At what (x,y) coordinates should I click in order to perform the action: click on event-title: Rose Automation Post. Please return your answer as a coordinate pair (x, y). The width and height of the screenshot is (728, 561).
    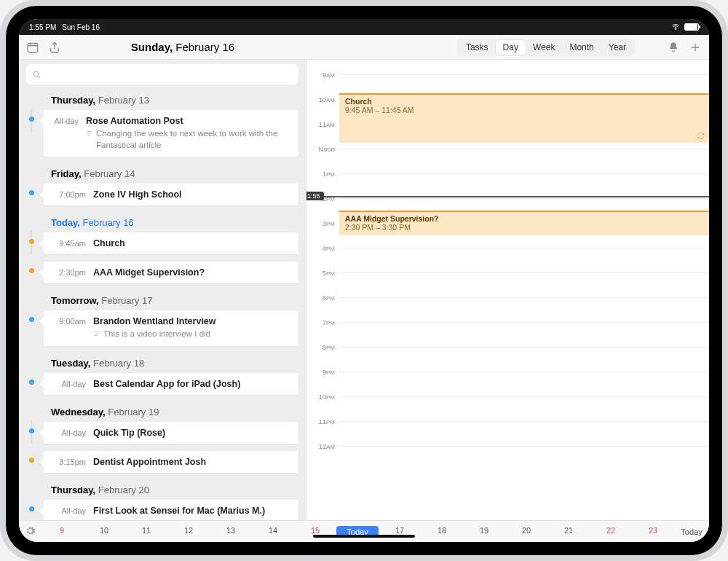
    Looking at the image, I should click on (189, 121).